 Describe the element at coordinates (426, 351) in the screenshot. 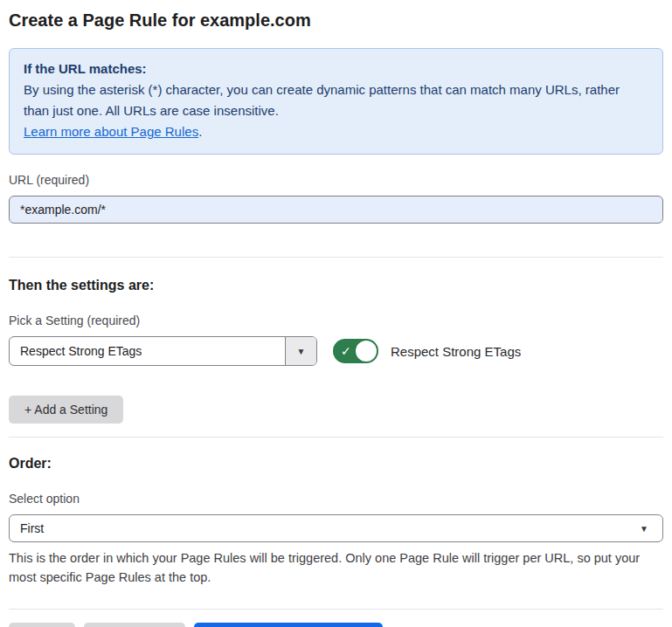

I see `setting-toggle-group: ✓ Respect Strong ETags` at that location.